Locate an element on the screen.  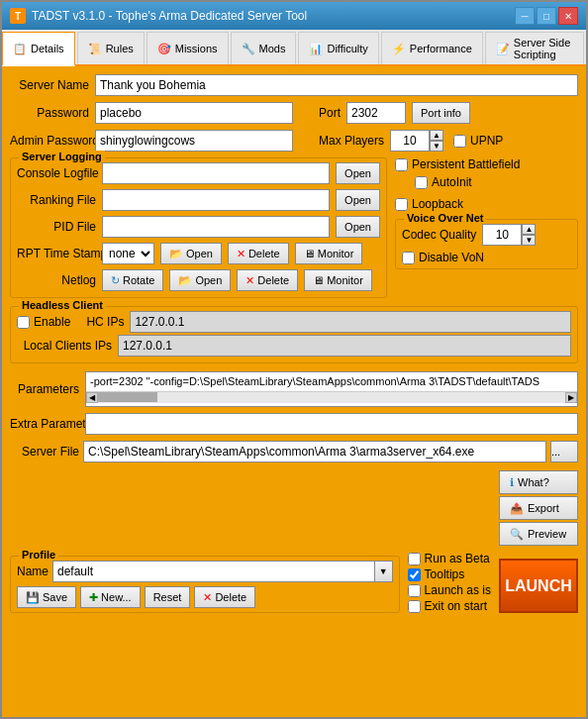
right-options: Run as Beta Tooltips Launch as is Exit o… is located at coordinates (449, 582).